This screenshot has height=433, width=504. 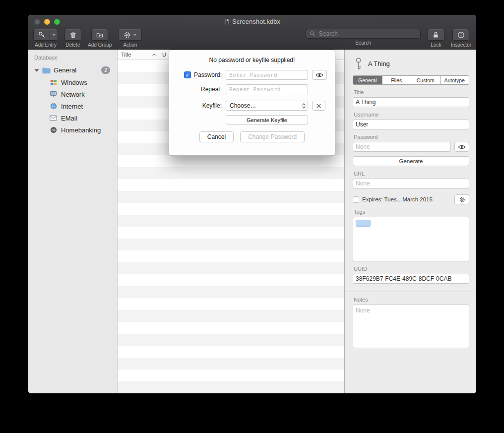 What do you see at coordinates (411, 199) in the screenshot?
I see `expires-row: Expires: Tues…March 2015` at bounding box center [411, 199].